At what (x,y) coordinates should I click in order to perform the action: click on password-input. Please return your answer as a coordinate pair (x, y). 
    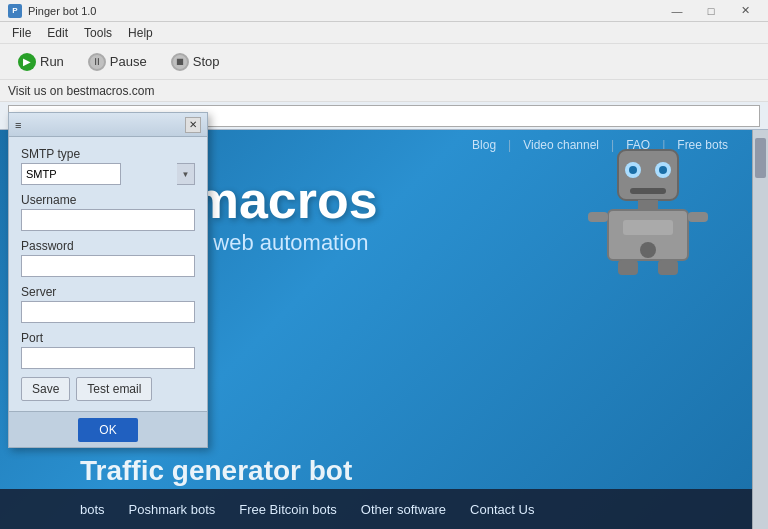
    Looking at the image, I should click on (108, 266).